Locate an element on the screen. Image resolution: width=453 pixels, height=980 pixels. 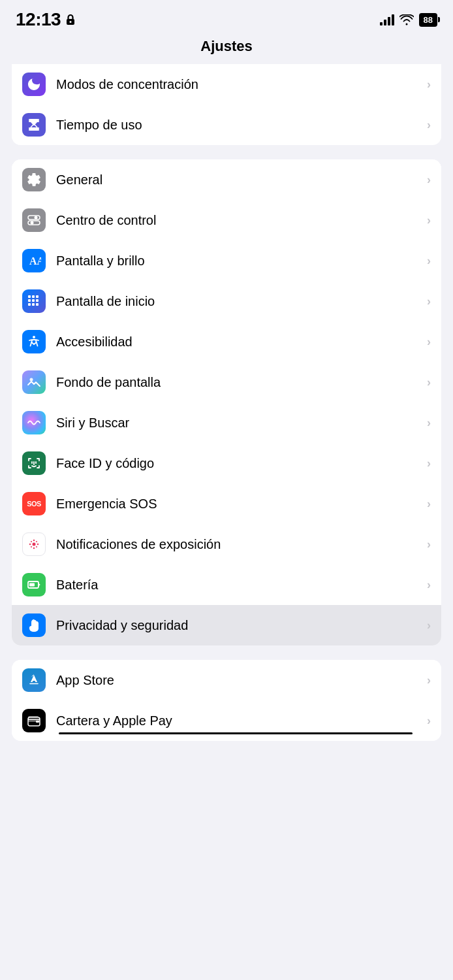
battery-settings-icon is located at coordinates (34, 585).